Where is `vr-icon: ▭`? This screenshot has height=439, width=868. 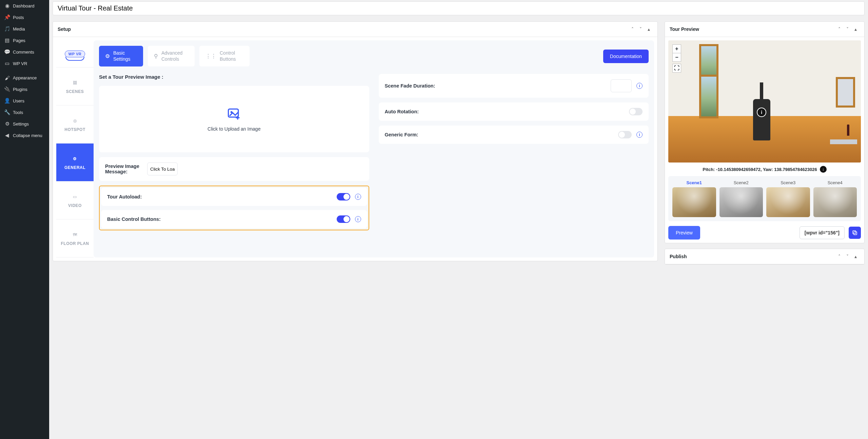 vr-icon: ▭ is located at coordinates (7, 63).